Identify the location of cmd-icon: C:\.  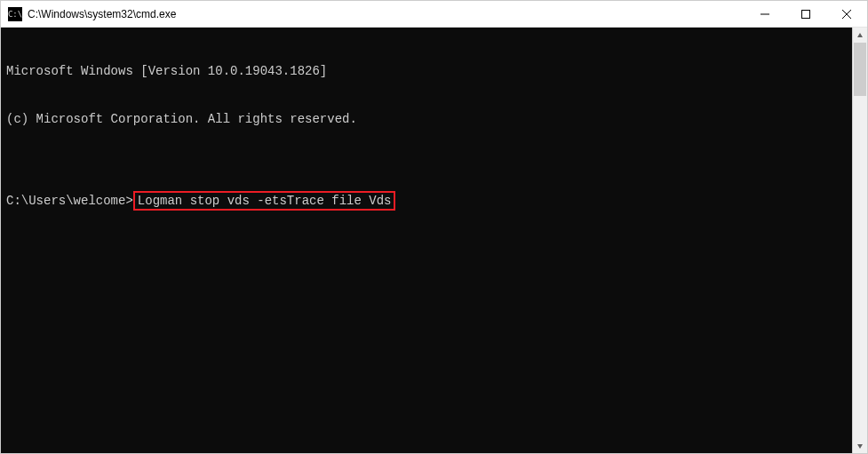
(15, 14).